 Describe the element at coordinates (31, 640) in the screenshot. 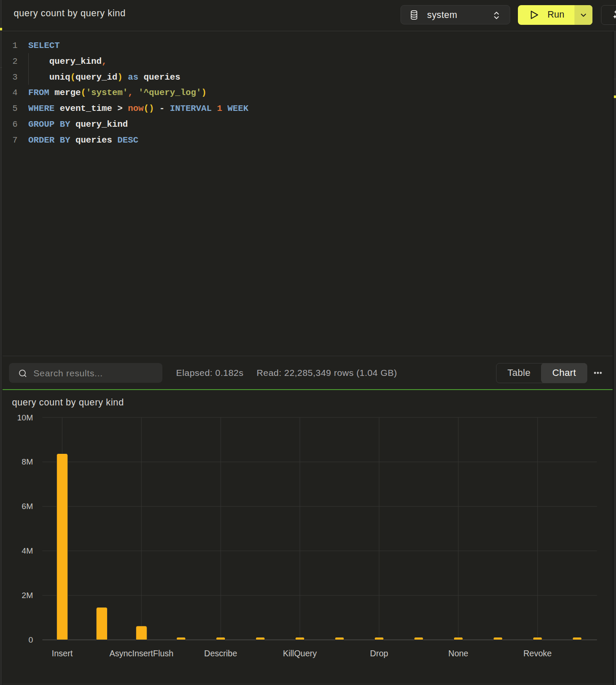

I see `svg-text: 0` at that location.